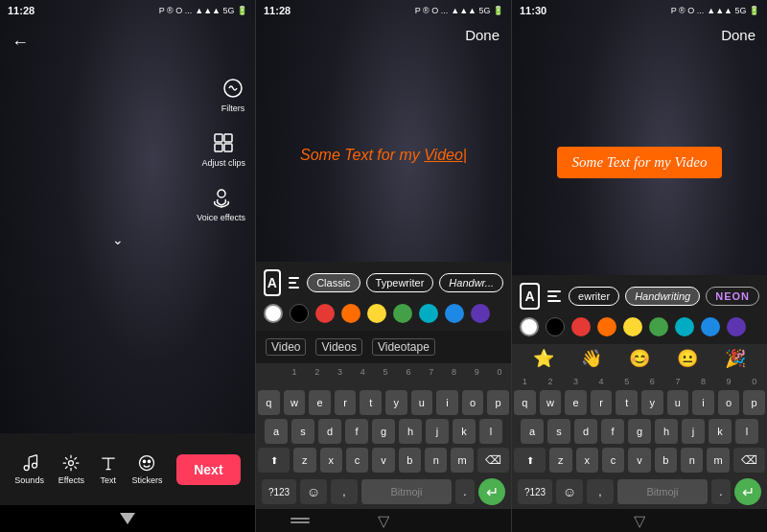 Image resolution: width=767 pixels, height=532 pixels. I want to click on adjust-clips-tool: Adjust clips, so click(223, 150).